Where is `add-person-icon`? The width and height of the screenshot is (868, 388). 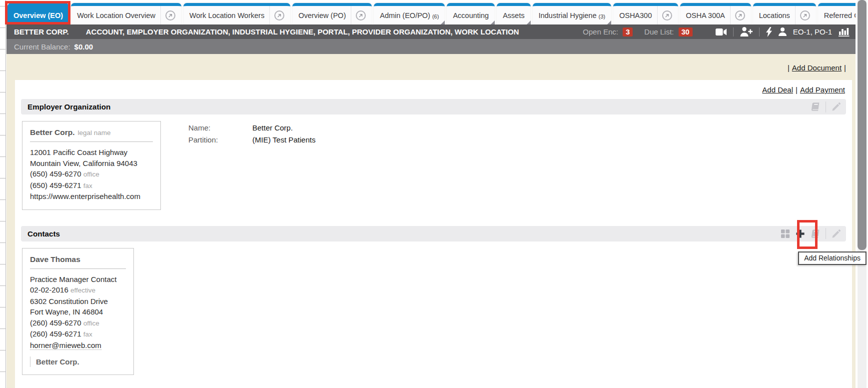 add-person-icon is located at coordinates (747, 32).